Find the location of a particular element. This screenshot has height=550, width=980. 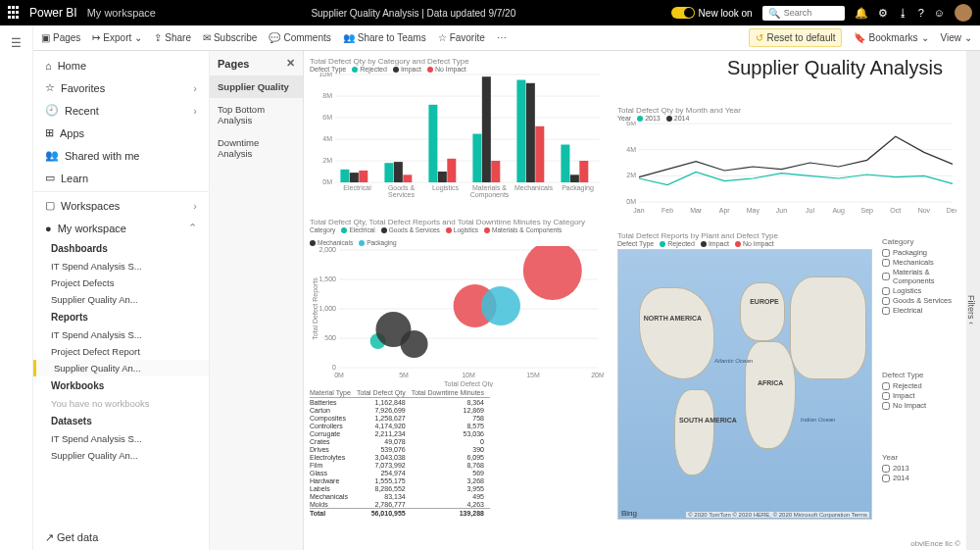

svg-text: Jul is located at coordinates (809, 210).